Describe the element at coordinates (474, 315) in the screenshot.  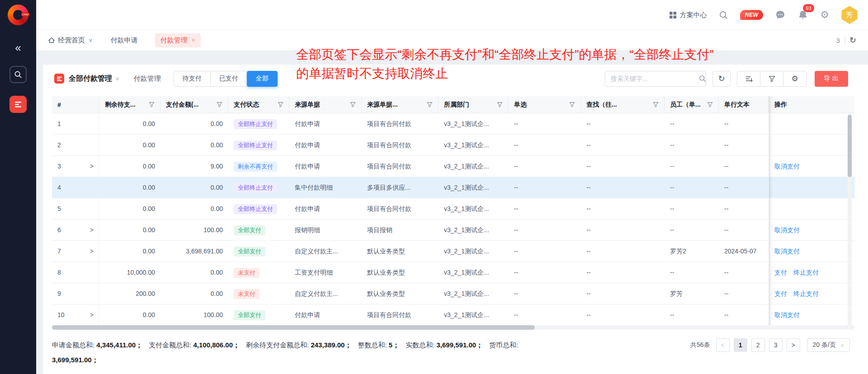
I see `cell-dept: v3_2_1测试企...` at that location.